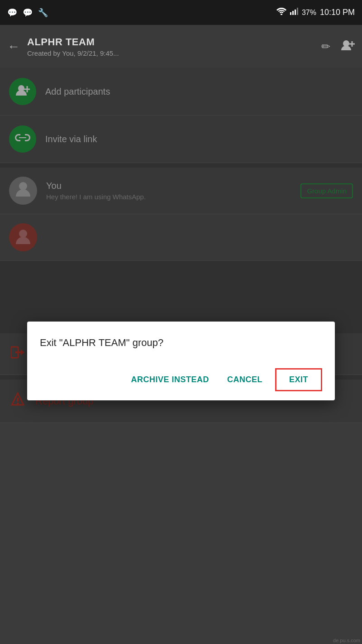 The height and width of the screenshot is (644, 362). Describe the element at coordinates (181, 380) in the screenshot. I see `dialog-buttons: ARCHIVE INSTEAD CANCEL EXIT` at that location.